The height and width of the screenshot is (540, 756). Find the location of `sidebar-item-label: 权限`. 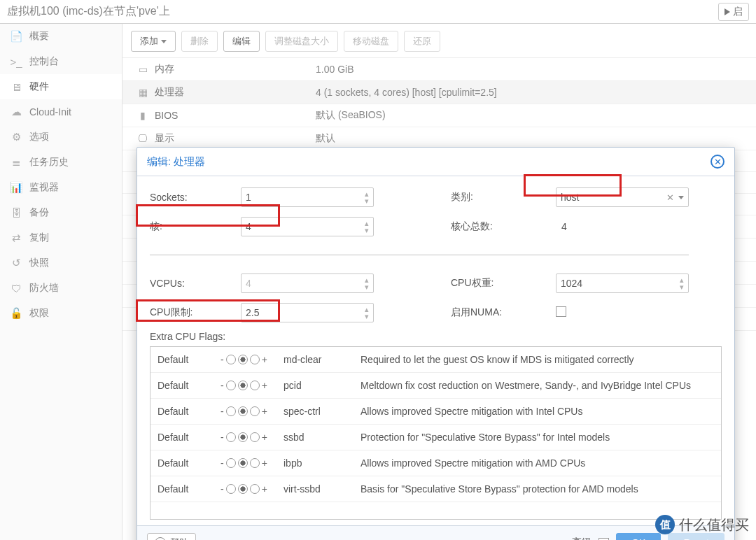

sidebar-item-label: 权限 is located at coordinates (39, 313).